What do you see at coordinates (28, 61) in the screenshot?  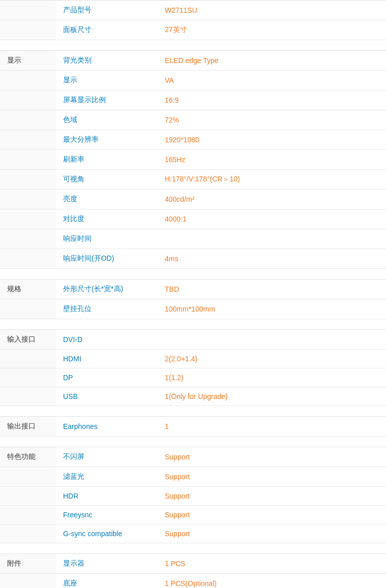 I see `category-cell: 显示` at bounding box center [28, 61].